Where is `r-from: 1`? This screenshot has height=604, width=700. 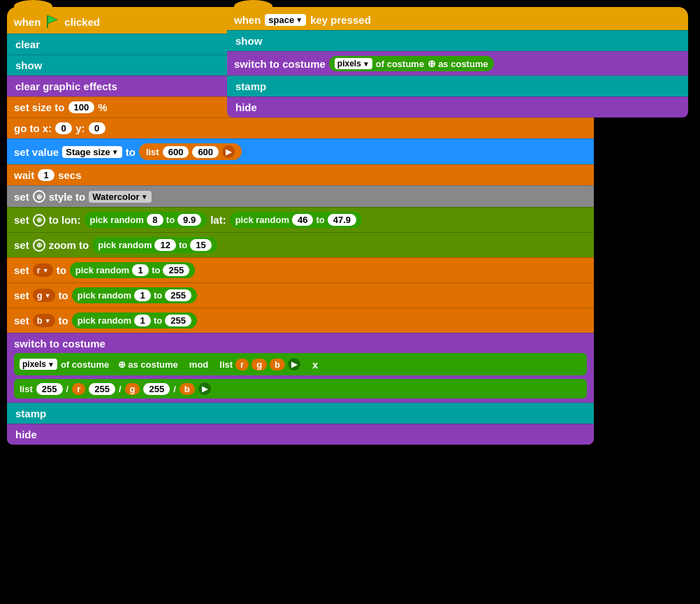
r-from: 1 is located at coordinates (140, 270).